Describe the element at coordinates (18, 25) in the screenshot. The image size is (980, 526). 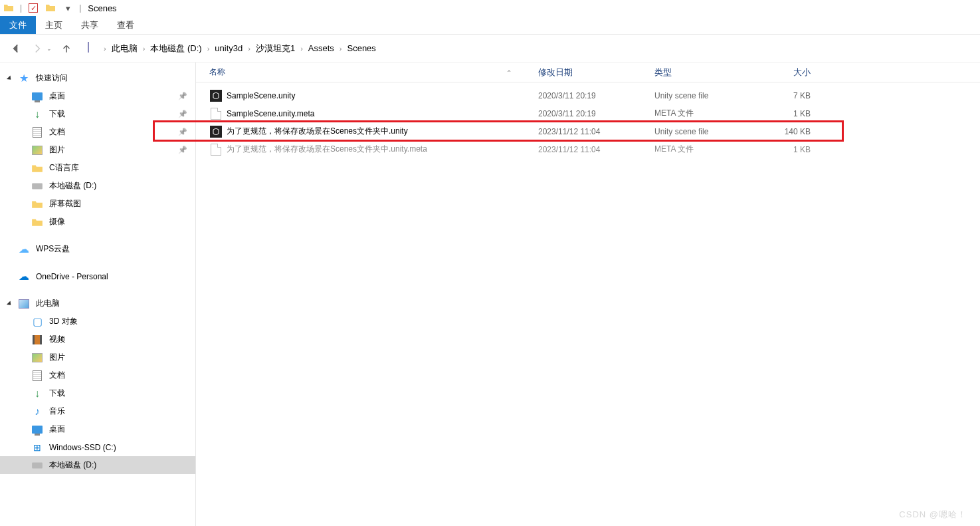
I see `tab-file: 文件` at that location.